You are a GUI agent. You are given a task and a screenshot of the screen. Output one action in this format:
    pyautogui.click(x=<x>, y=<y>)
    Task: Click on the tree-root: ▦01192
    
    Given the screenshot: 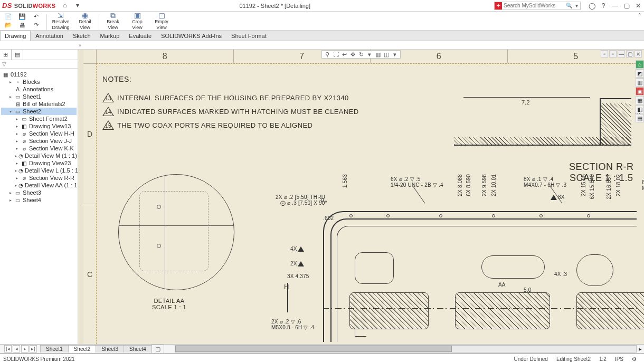 What is the action you would take?
    pyautogui.click(x=39, y=74)
    